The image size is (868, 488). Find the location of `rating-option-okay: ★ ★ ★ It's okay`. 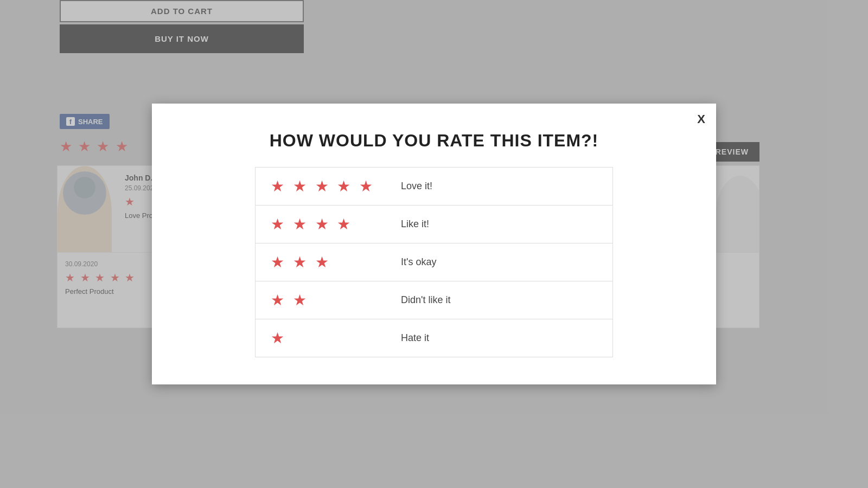

rating-option-okay: ★ ★ ★ It's okay is located at coordinates (434, 262).